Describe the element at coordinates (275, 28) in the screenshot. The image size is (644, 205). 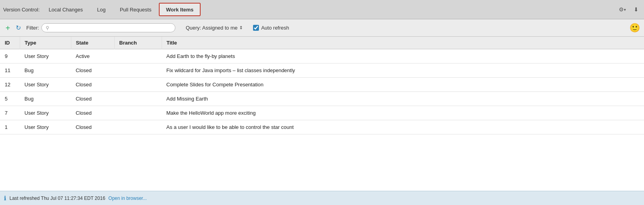
I see `auto-refresh-label: Auto refresh` at that location.